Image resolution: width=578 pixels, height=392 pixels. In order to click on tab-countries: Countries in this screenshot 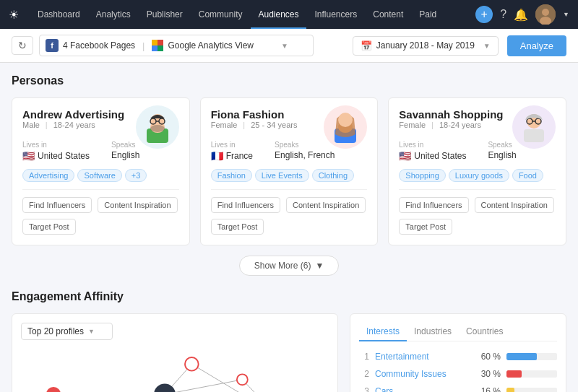, I will do `click(484, 332)`.